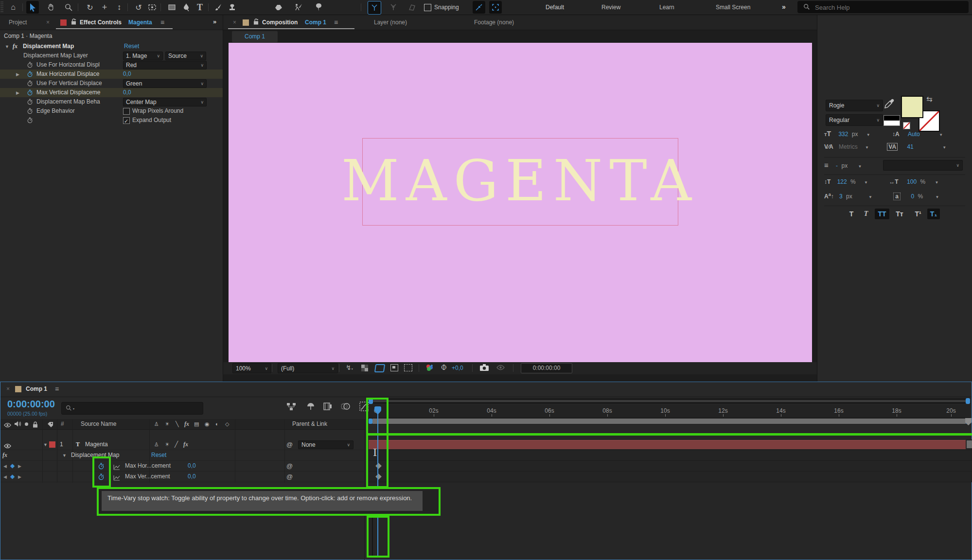 This screenshot has width=972, height=560. I want to click on local-axis-mode-icon, so click(374, 8).